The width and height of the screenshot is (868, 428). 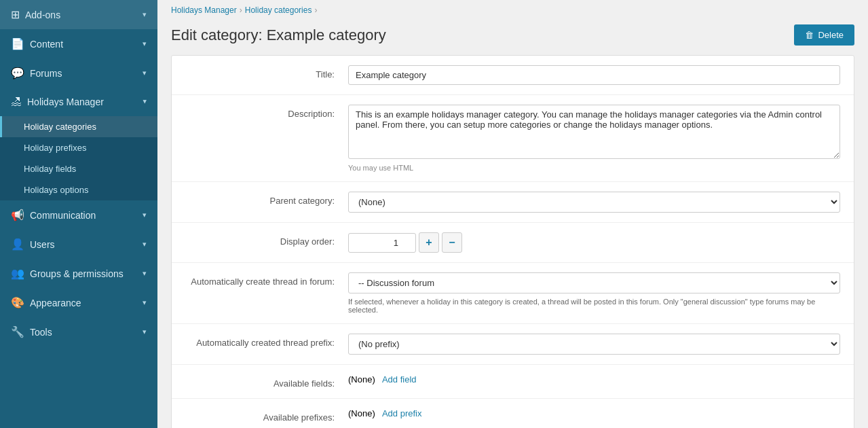 I want to click on available-prefixes-none: (None), so click(x=362, y=413).